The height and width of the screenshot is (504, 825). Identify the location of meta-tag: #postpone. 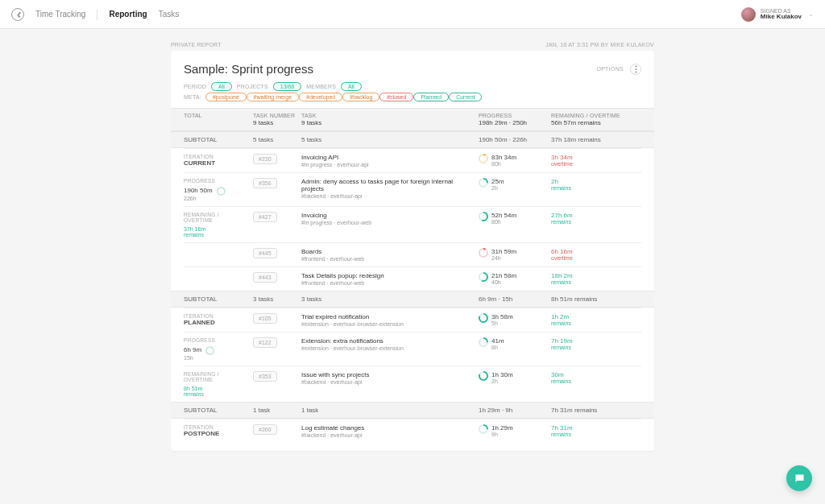
(226, 97).